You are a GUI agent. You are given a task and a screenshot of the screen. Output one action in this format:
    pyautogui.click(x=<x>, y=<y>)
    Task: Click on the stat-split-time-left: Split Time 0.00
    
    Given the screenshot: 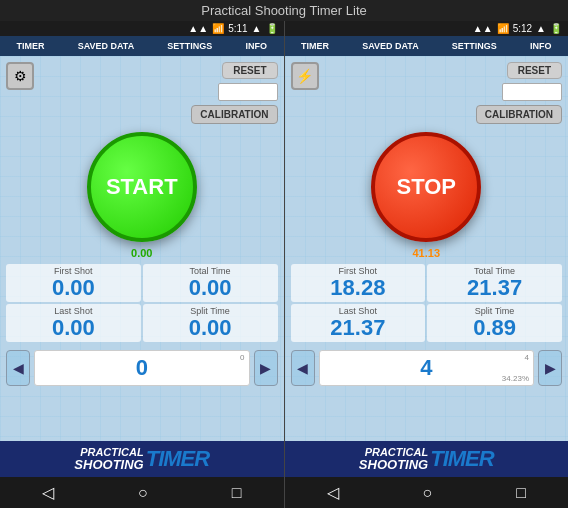 What is the action you would take?
    pyautogui.click(x=210, y=323)
    